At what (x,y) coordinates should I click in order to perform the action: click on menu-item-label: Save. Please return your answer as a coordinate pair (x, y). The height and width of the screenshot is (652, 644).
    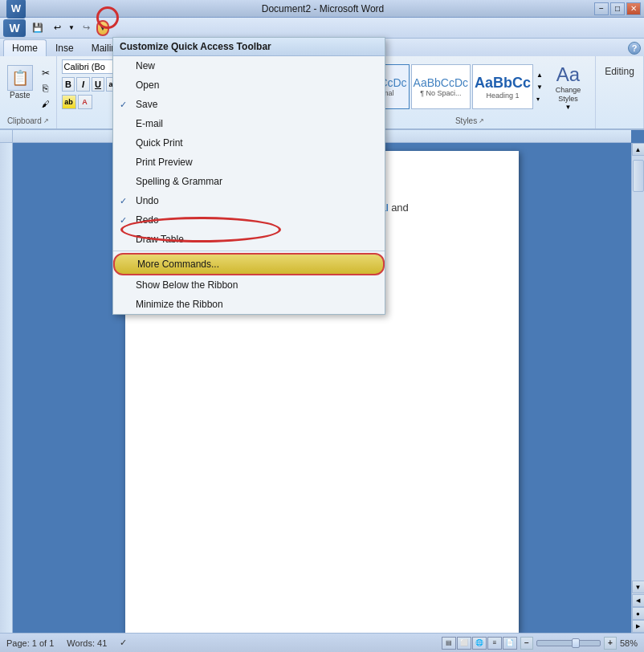
    Looking at the image, I should click on (146, 104).